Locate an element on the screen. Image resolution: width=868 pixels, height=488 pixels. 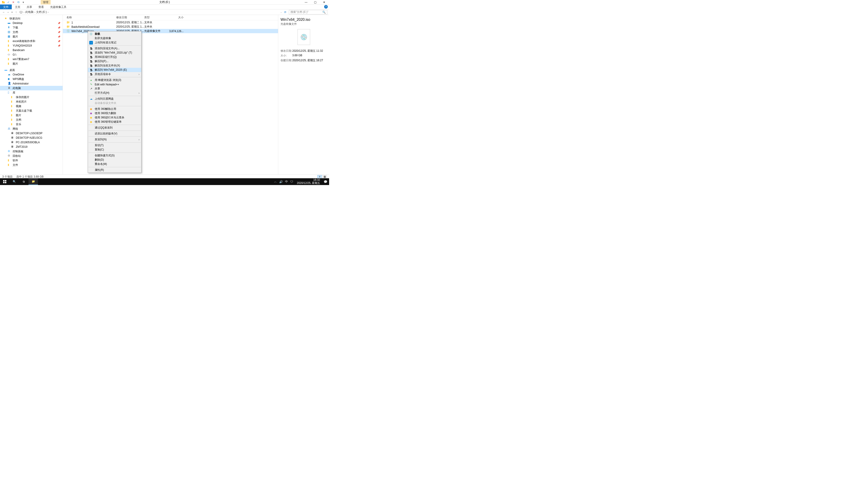
volume-icon: 🔊 is located at coordinates (281, 182).